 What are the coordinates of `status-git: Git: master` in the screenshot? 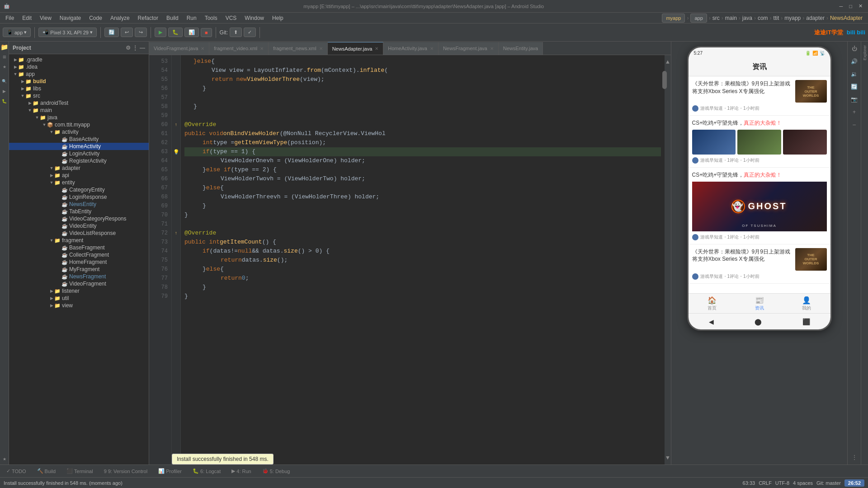 It's located at (829, 483).